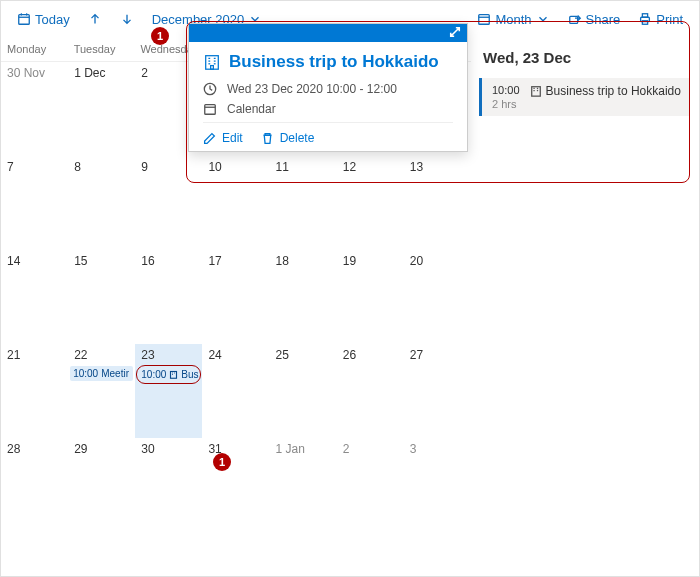  Describe the element at coordinates (34, 449) in the screenshot. I see `day-number: 28` at that location.